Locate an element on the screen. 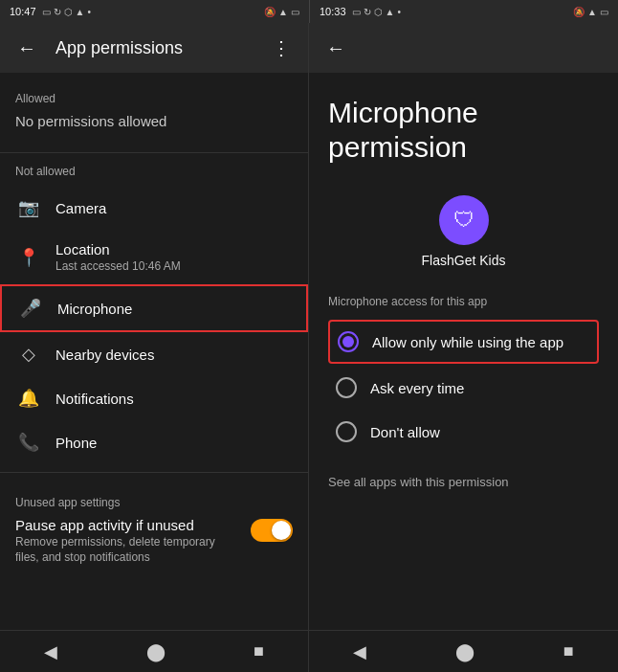  option-allow-while-using: Allow only while using the app is located at coordinates (463, 342).